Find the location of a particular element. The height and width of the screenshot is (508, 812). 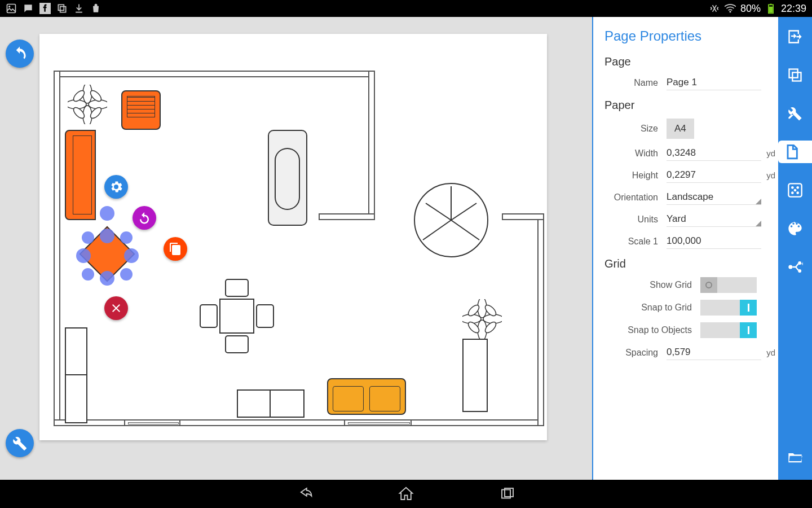

name-input: Page 1 is located at coordinates (714, 82).